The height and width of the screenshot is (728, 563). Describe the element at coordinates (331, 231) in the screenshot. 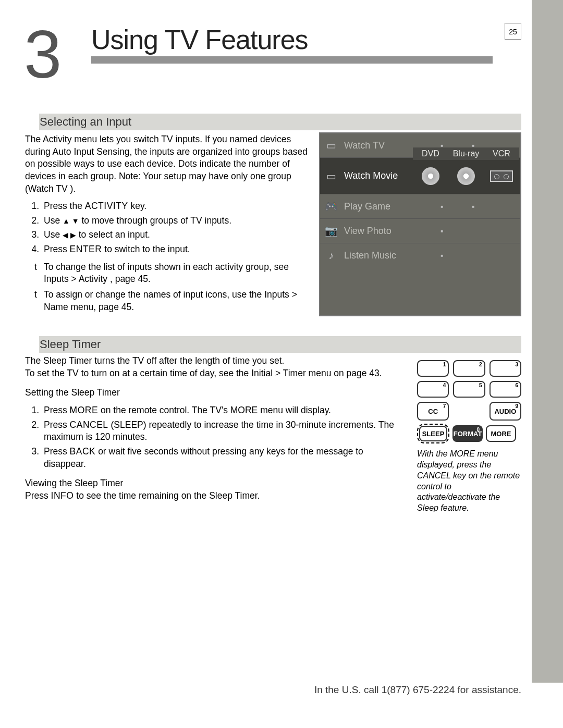

I see `camera-icon: 📷` at that location.